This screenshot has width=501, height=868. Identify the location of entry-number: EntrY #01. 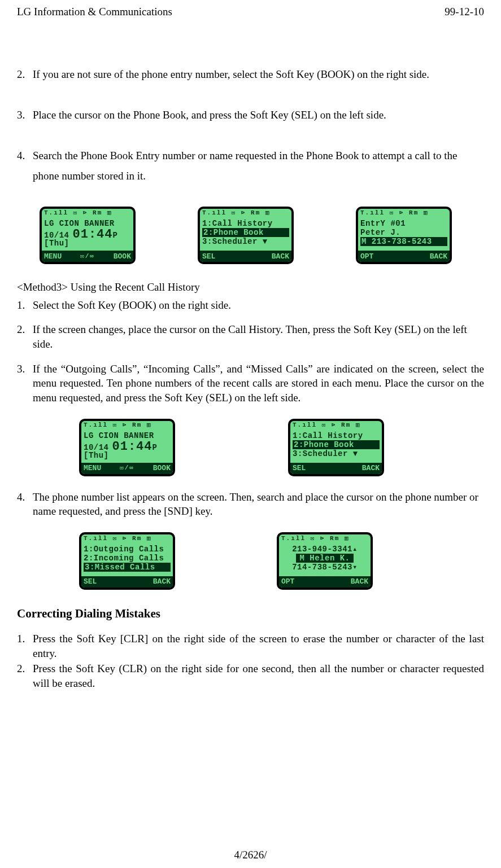
(404, 223).